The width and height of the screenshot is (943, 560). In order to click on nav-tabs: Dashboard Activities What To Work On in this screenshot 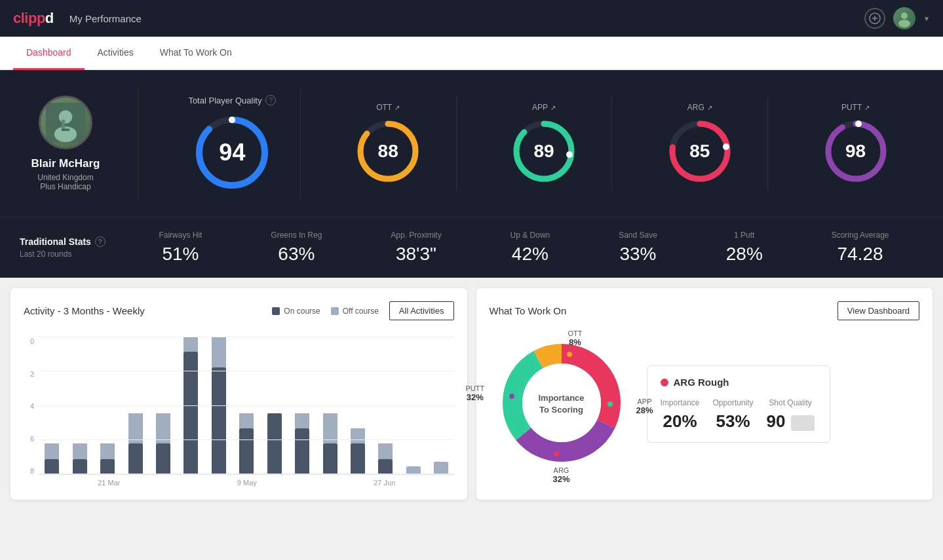, I will do `click(472, 54)`.